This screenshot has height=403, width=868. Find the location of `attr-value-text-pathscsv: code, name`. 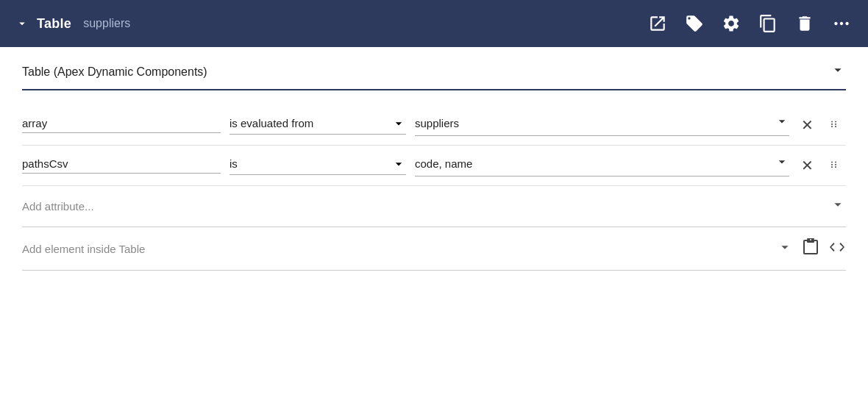

attr-value-text-pathscsv: code, name is located at coordinates (594, 163).